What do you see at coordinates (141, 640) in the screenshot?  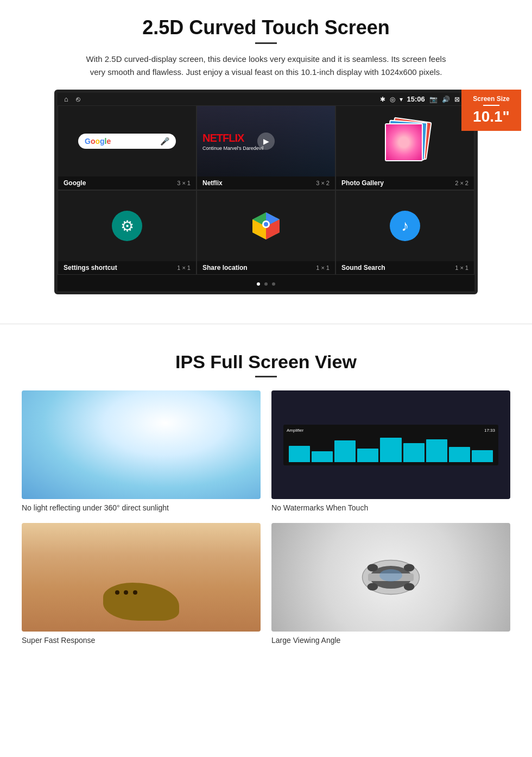 I see `feature-label-cheetah: Super Fast Response` at bounding box center [141, 640].